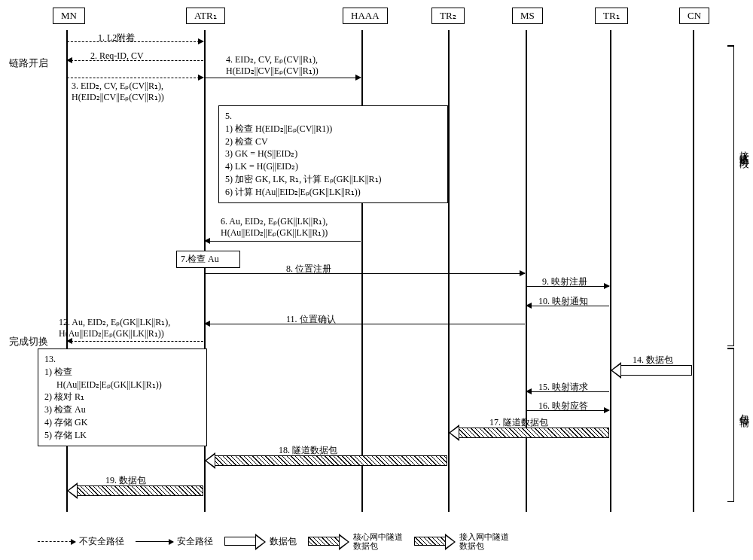 The width and height of the screenshot is (753, 560). I want to click on msg-12: 12. Au, EID₂, Eₚ(GK||LK||R₁),H(Au||EID₂|…, so click(114, 328).